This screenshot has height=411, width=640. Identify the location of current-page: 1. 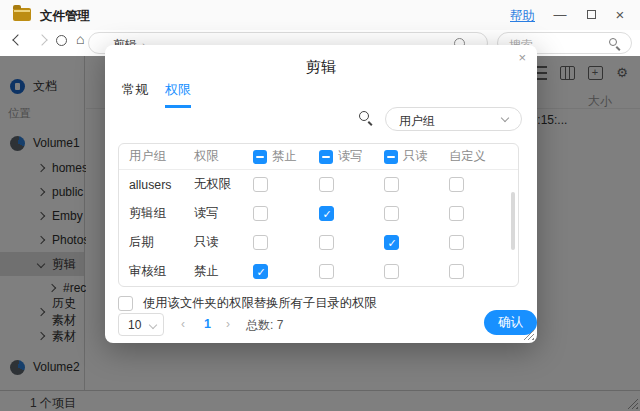
(208, 324).